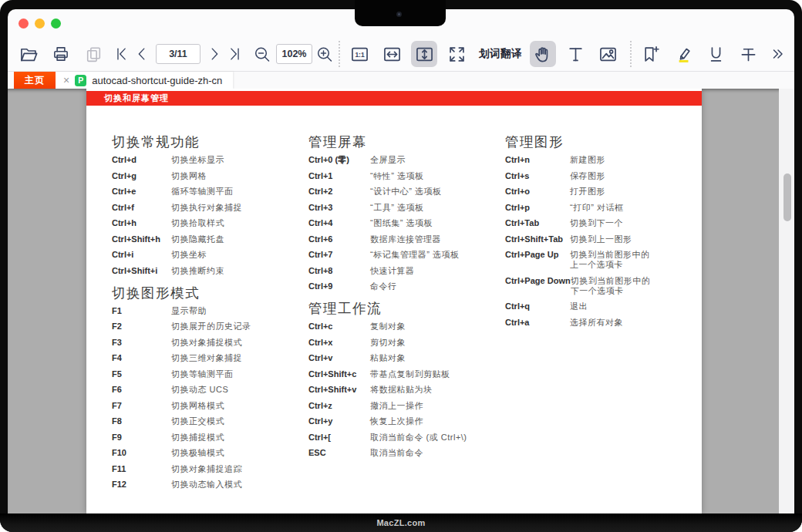 The width and height of the screenshot is (802, 532). Describe the element at coordinates (339, 176) in the screenshot. I see `shortcut-key: Ctrl+1` at that location.